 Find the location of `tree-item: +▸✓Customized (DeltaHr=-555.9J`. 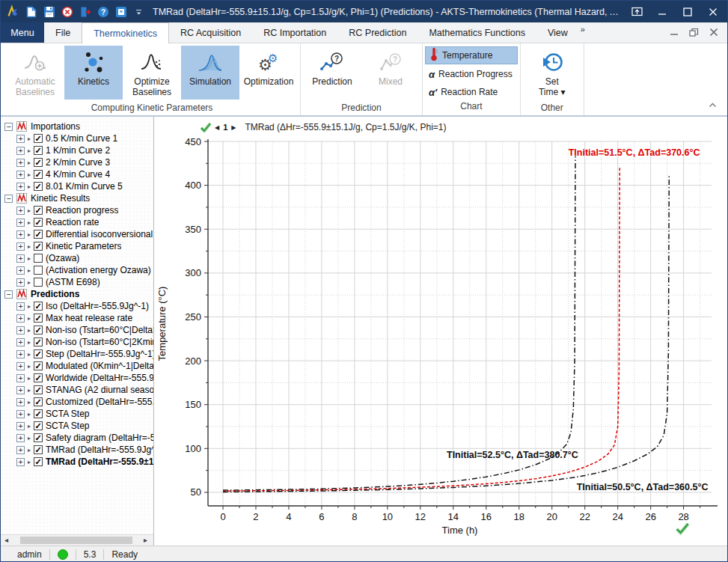

tree-item: +▸✓Customized (DeltaHr=-555.9J is located at coordinates (77, 402).